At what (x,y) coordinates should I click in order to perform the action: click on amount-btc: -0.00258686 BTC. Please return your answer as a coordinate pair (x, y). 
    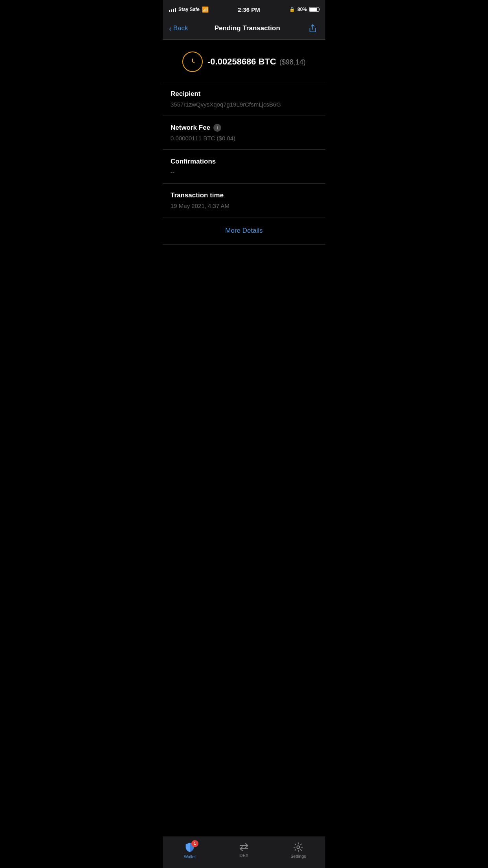
    Looking at the image, I should click on (242, 62).